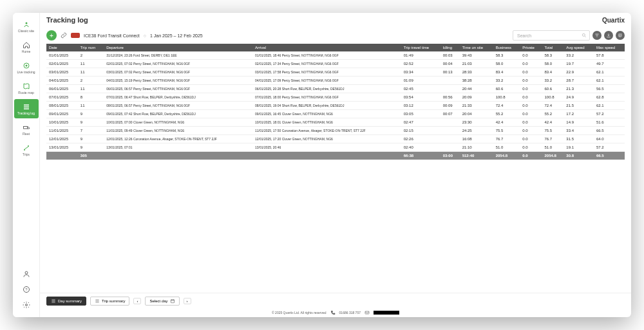  What do you see at coordinates (477, 48) in the screenshot?
I see `column-header: Time on site` at bounding box center [477, 48].